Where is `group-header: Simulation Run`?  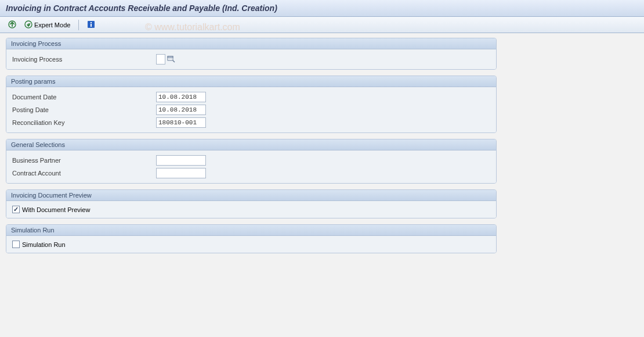 group-header: Simulation Run is located at coordinates (251, 230).